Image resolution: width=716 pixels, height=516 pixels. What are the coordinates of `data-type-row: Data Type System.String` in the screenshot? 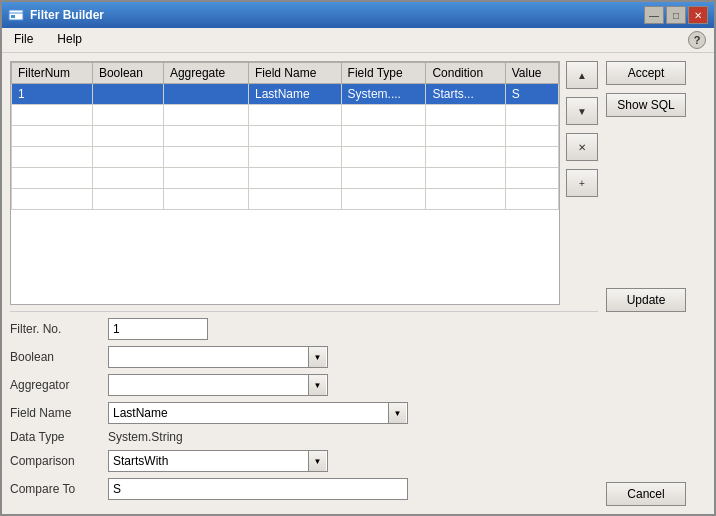 It's located at (304, 437).